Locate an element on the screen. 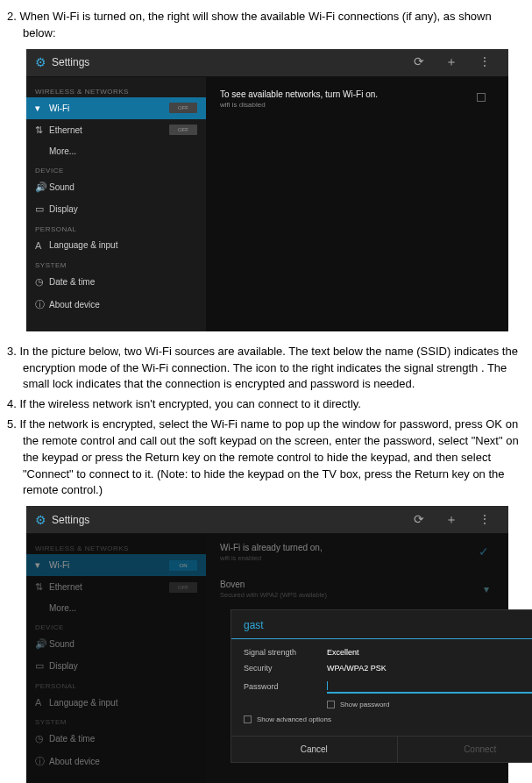 The image size is (532, 783). dialog-title: gast is located at coordinates (382, 624).